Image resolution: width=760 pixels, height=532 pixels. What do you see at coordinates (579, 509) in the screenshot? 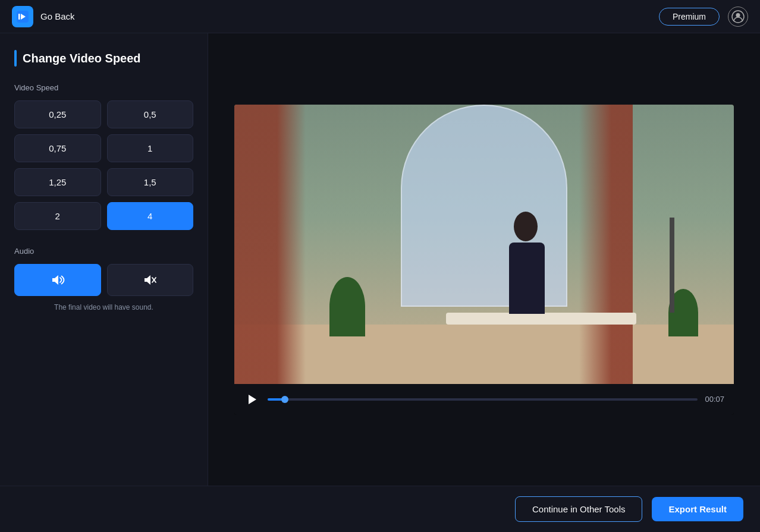
I see `continue-in-other-tools-button: Continue in Other Tools` at bounding box center [579, 509].